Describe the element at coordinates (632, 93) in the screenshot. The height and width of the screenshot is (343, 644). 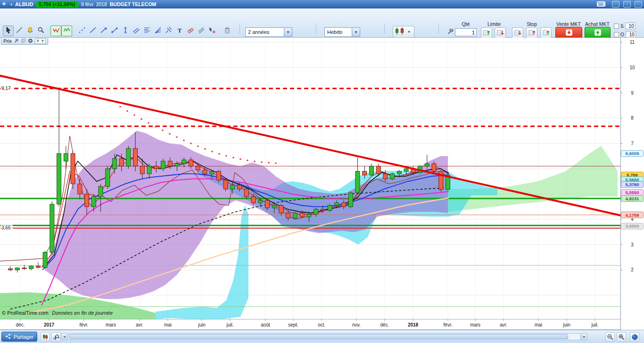
I see `price-tick-label: 9` at that location.